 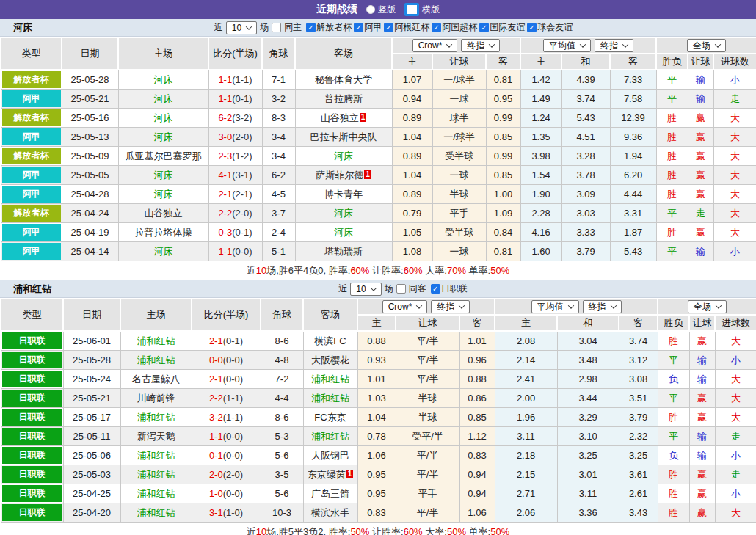 What do you see at coordinates (379, 513) in the screenshot?
I see `match-row: 日职联25-04-20浦和红钻3-1(1-0)10-3横滨水手0.83平/半1.…` at bounding box center [379, 513].